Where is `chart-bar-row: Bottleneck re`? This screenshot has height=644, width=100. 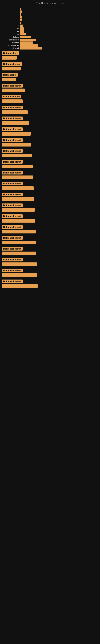
chart-bar-row: Bottleneck re is located at coordinates (50, 40).